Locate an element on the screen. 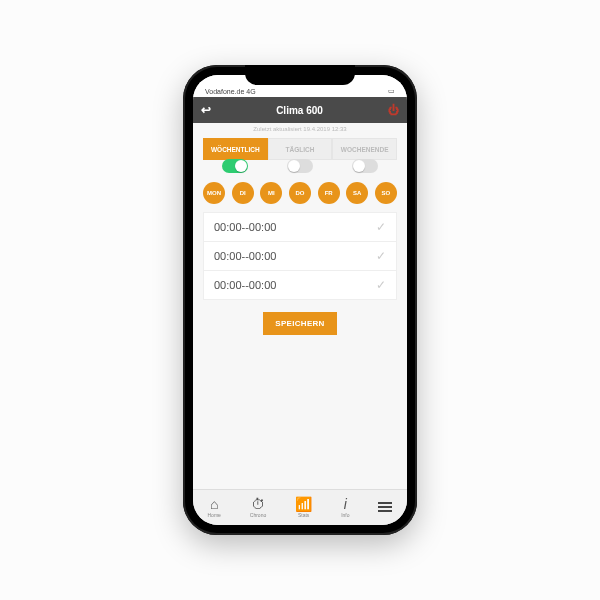  tab-weekend: WOCHENENDE is located at coordinates (364, 149).